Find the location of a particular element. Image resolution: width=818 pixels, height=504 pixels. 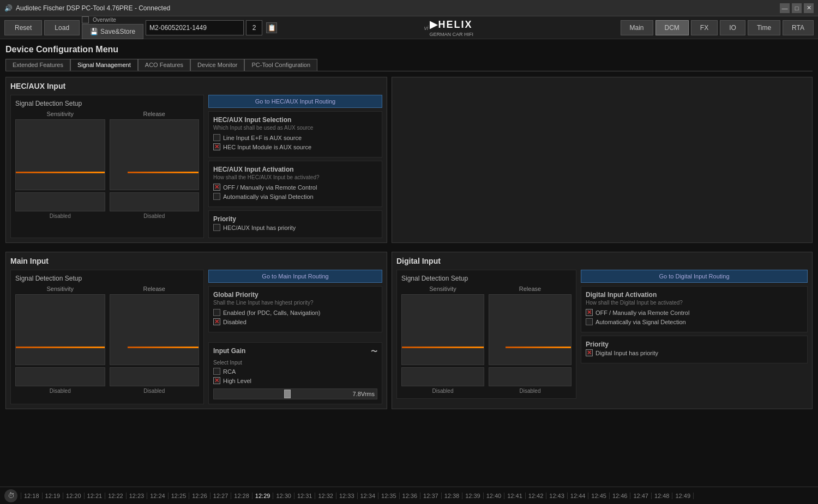

hec-aux-inner-grid: Signal Detection Setup Sensitivity Disab… is located at coordinates (196, 167).